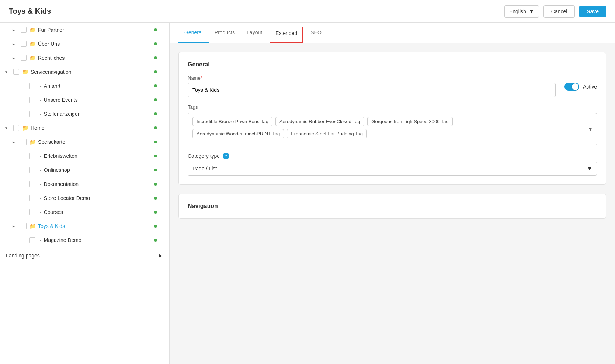 The width and height of the screenshot is (615, 364). Describe the element at coordinates (99, 212) in the screenshot. I see `sidebar-item-label: Courses` at that location.